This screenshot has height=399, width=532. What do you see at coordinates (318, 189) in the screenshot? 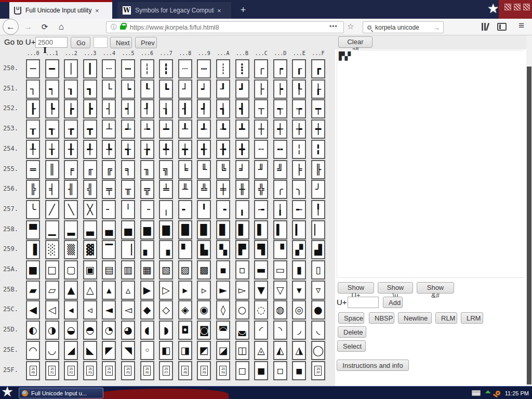
I see `char-cell: ╯` at bounding box center [318, 189].